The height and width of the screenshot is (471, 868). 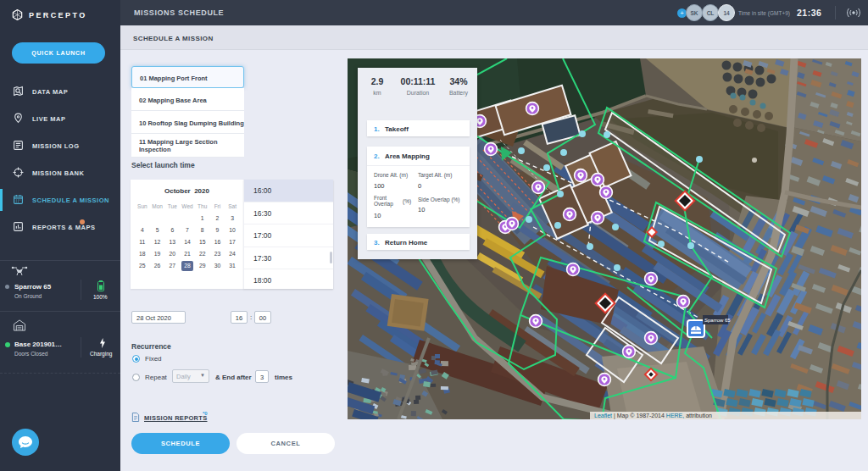 What do you see at coordinates (717, 320) in the screenshot?
I see `svg-text: Sparrow 65` at bounding box center [717, 320].